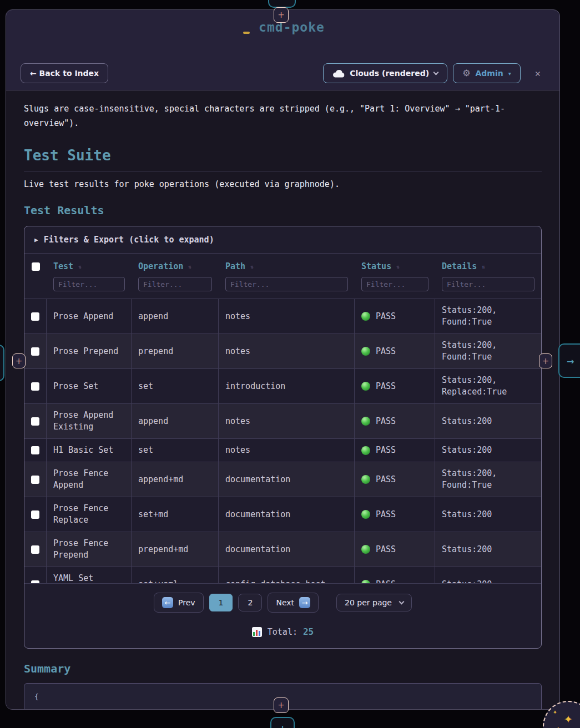 This screenshot has width=580, height=728. I want to click on filter-input-details, so click(488, 284).